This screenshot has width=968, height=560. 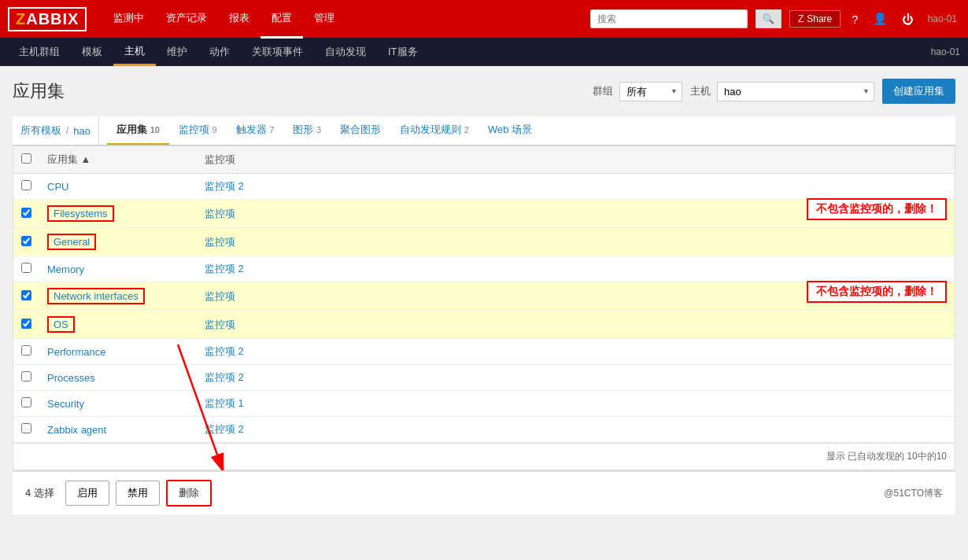 I want to click on table-row: Processes 监控项 2, so click(x=484, y=378).